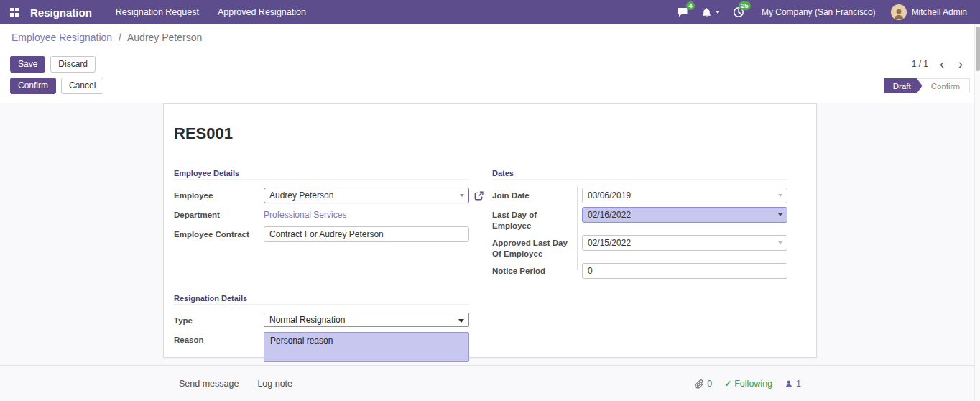  Describe the element at coordinates (941, 64) in the screenshot. I see `pager: 1 / 1 ‹ ›` at that location.